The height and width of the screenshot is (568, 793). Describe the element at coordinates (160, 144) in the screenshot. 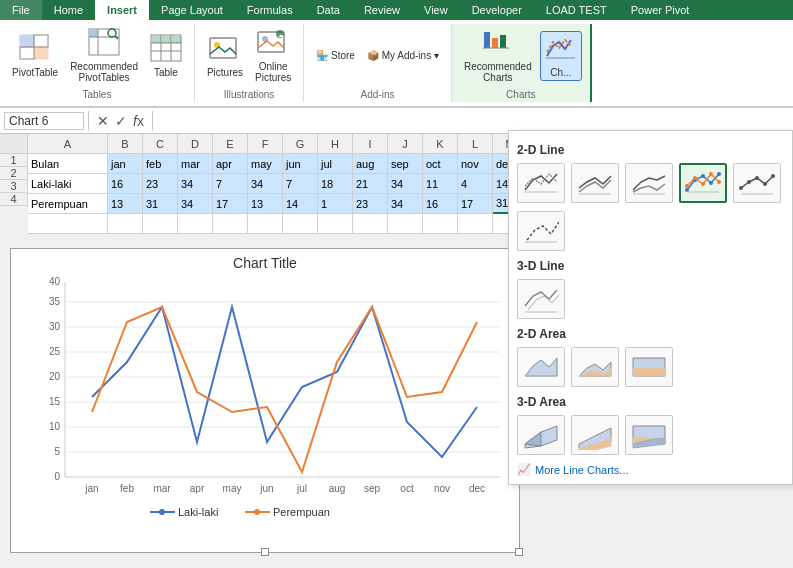

I see `col-header-c: C` at that location.